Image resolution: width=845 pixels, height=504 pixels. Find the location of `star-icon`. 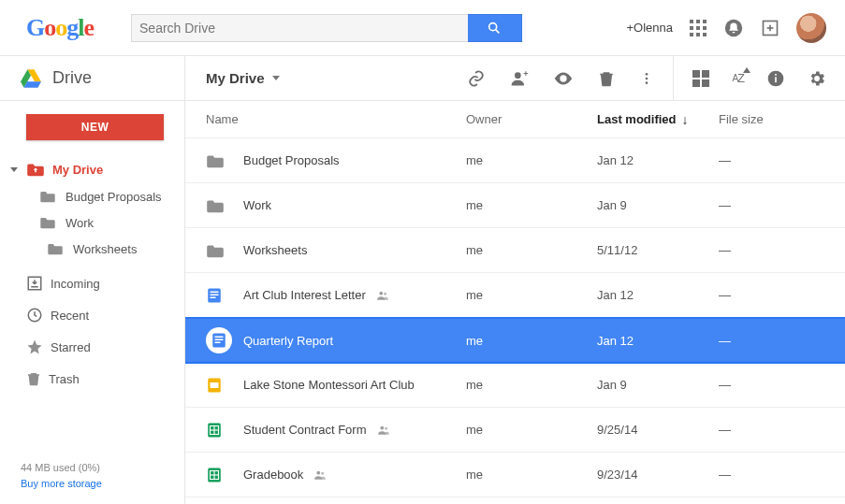

star-icon is located at coordinates (35, 347).